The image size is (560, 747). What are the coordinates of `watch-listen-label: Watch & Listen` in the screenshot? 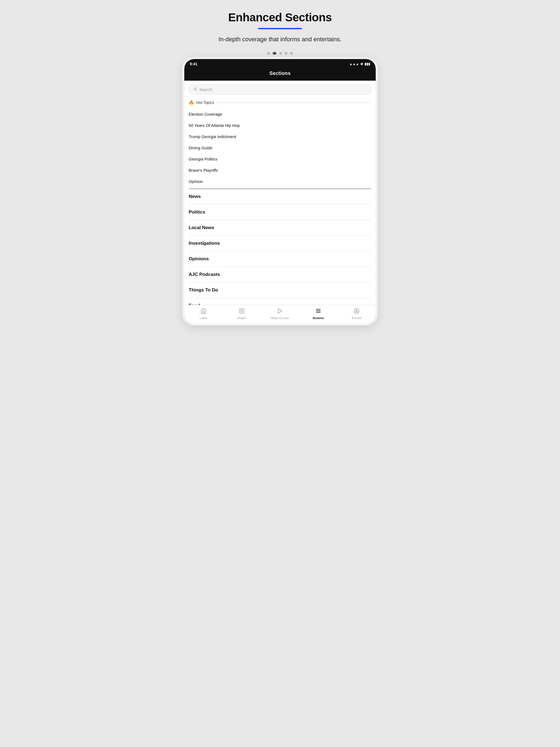 It's located at (280, 318).